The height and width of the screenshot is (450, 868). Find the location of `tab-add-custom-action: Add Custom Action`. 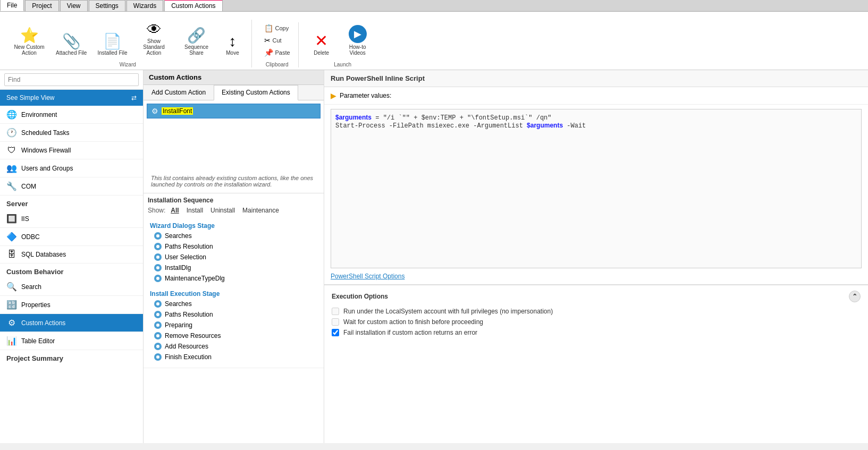

tab-add-custom-action: Add Custom Action is located at coordinates (179, 92).